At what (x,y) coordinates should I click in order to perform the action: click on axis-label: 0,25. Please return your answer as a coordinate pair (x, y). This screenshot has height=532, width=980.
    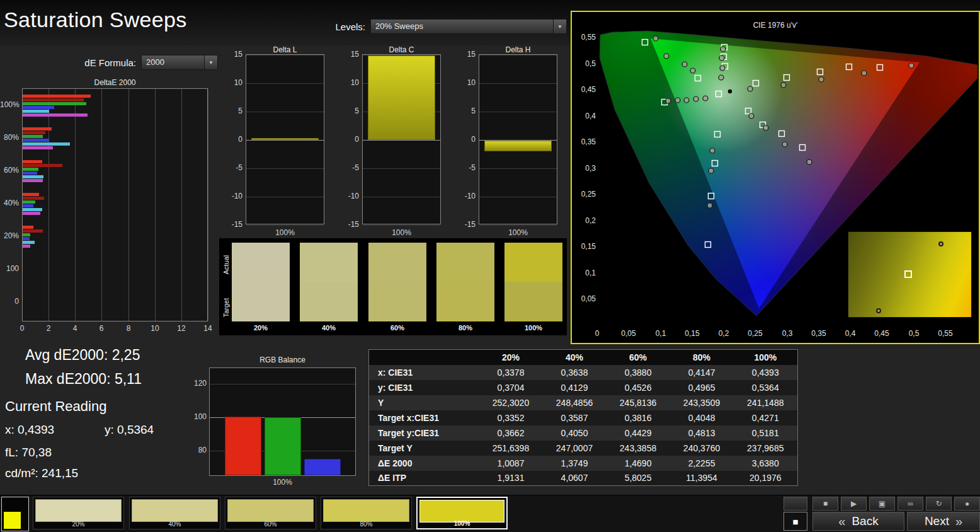
    Looking at the image, I should click on (586, 194).